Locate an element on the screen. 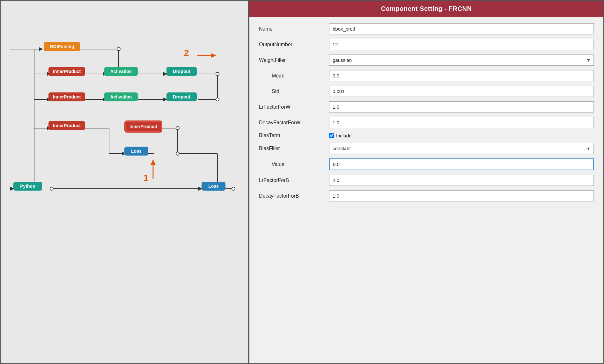  roi-pooling-node: ROIPooling is located at coordinates (62, 47).